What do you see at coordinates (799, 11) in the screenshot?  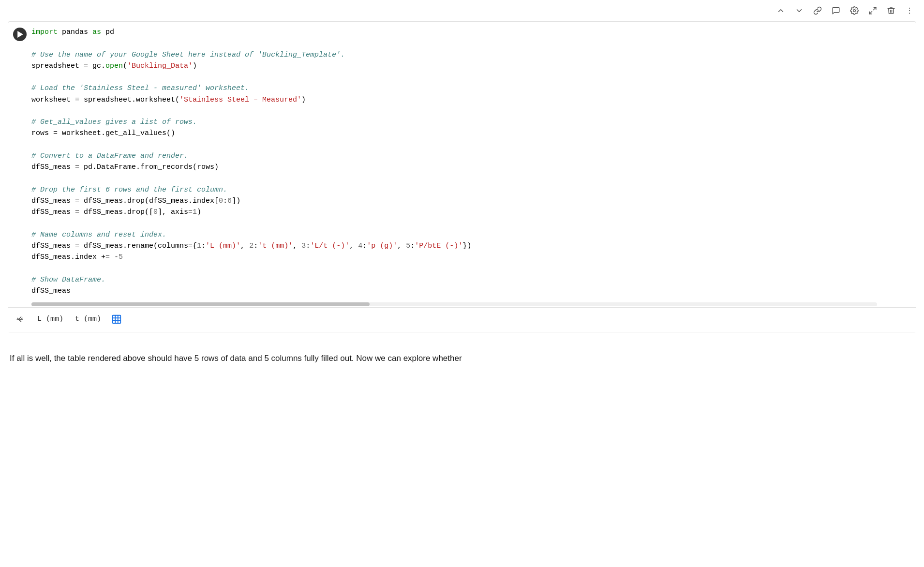 I see `move-down-icon` at bounding box center [799, 11].